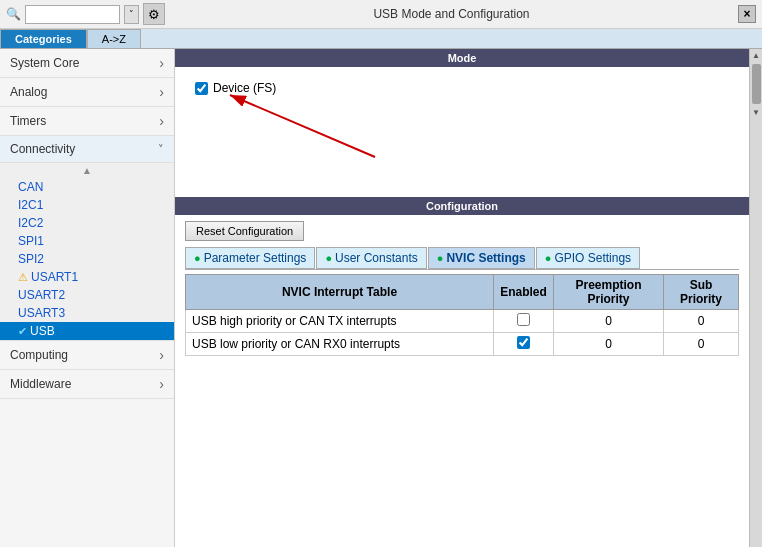 Image resolution: width=762 pixels, height=547 pixels. Describe the element at coordinates (87, 205) in the screenshot. I see `subitem-i2c1: I2C1` at that location.